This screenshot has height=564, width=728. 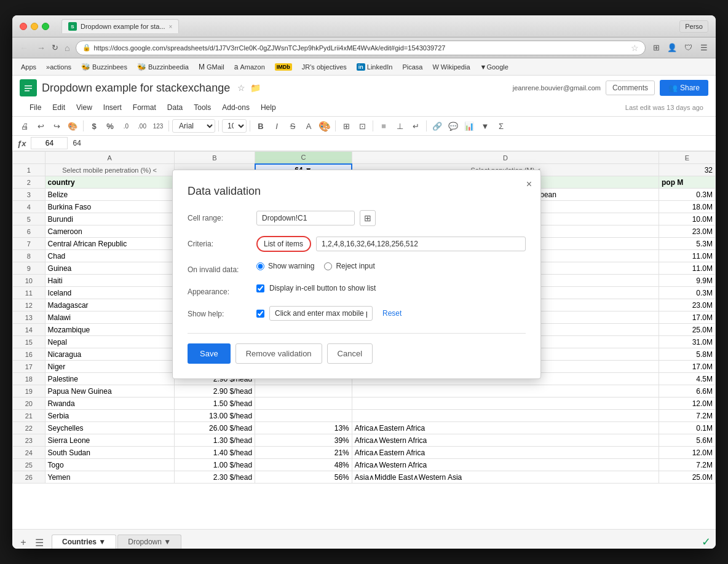 I want to click on link-button: 🔗, so click(x=437, y=126).